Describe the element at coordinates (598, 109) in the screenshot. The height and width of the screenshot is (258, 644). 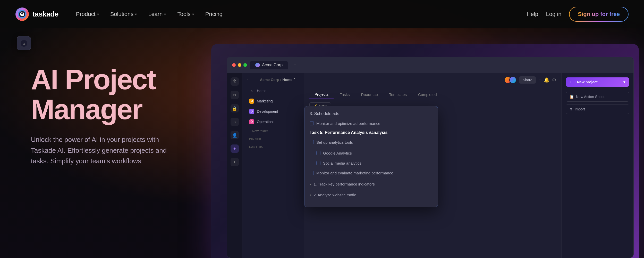
I see `import-button: ⬆ Import` at that location.